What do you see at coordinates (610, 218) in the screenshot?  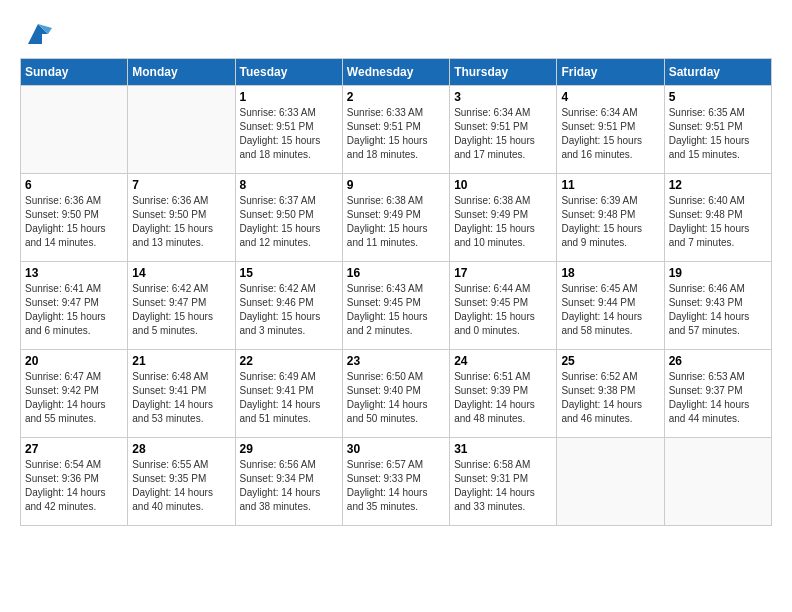 I see `calendar-cell: 11Sunrise: 6:39 AM Sunset: 9:48 PM Dayli…` at bounding box center [610, 218].